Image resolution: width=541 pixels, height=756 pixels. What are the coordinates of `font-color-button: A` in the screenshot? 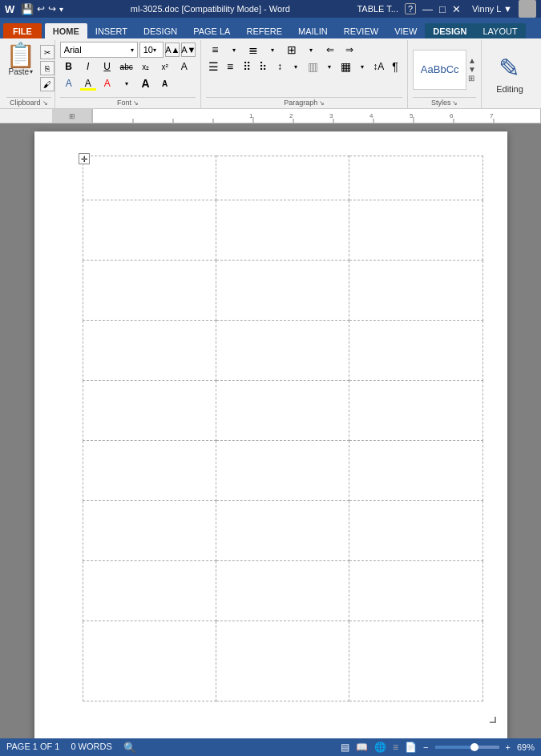 It's located at (107, 83).